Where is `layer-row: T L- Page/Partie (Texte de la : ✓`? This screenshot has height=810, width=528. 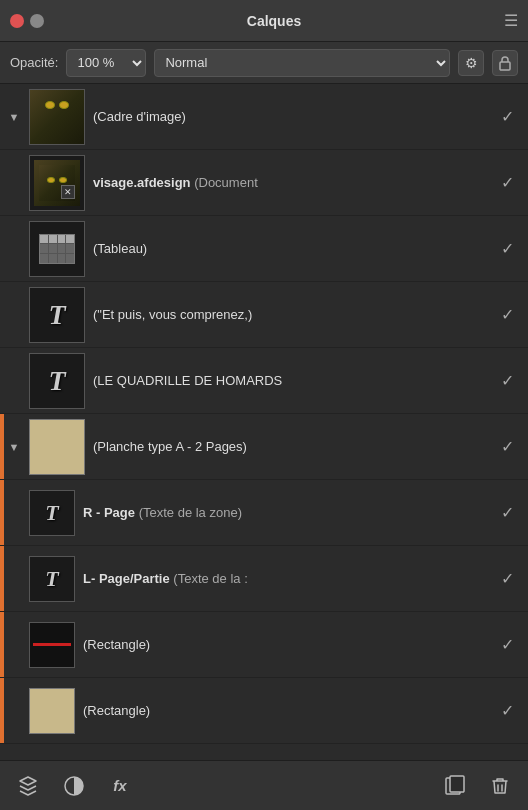
layer-row: T L- Page/Partie (Texte de la : ✓ is located at coordinates (264, 579).